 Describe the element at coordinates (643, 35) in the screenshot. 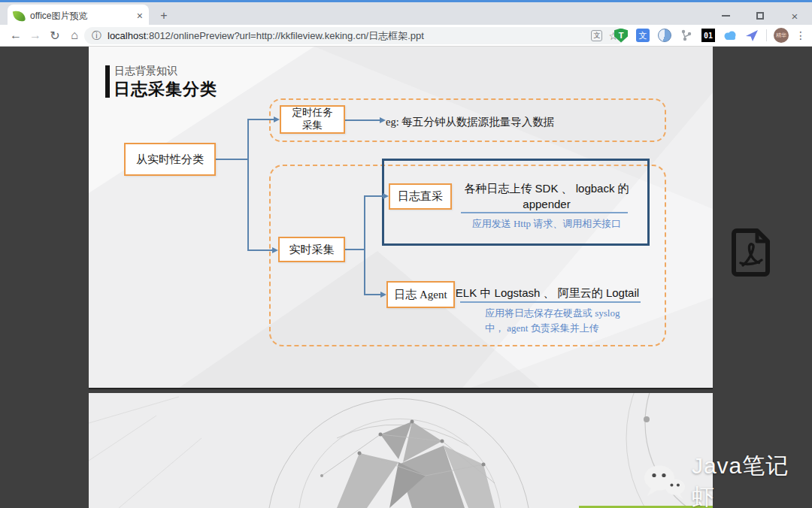

I see `translate-icon: 文` at that location.